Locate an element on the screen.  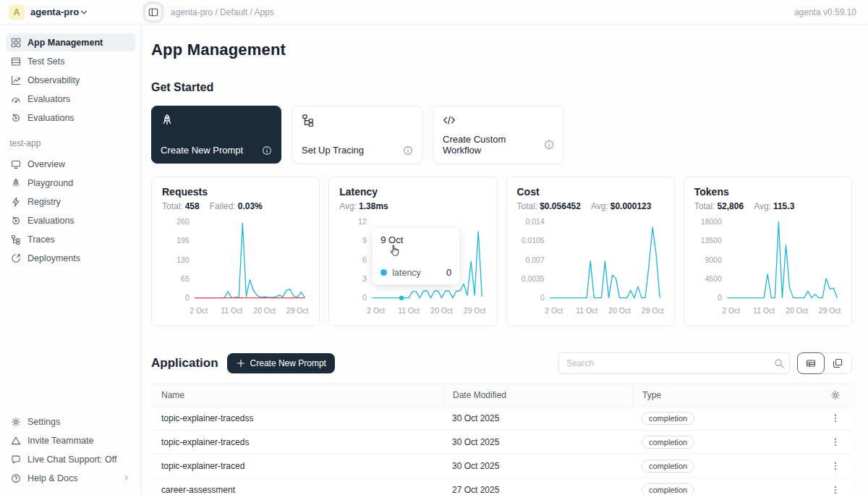
table-row: topic-explainer-tracedss30 Oct 2025compl… is located at coordinates (502, 418).